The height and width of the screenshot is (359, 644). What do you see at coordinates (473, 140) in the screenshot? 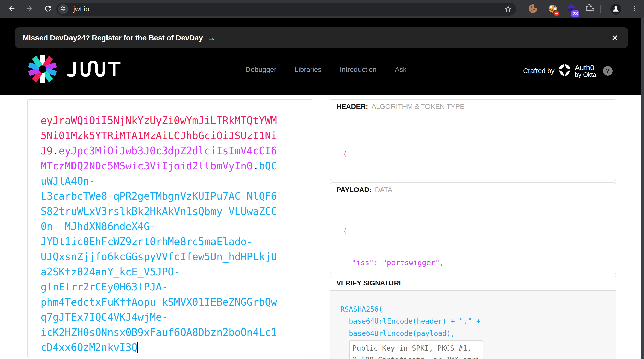
I see `decoded-header-section: HEADER: ALGORITHM & TOKEN TYPE { "kid": …` at bounding box center [473, 140].